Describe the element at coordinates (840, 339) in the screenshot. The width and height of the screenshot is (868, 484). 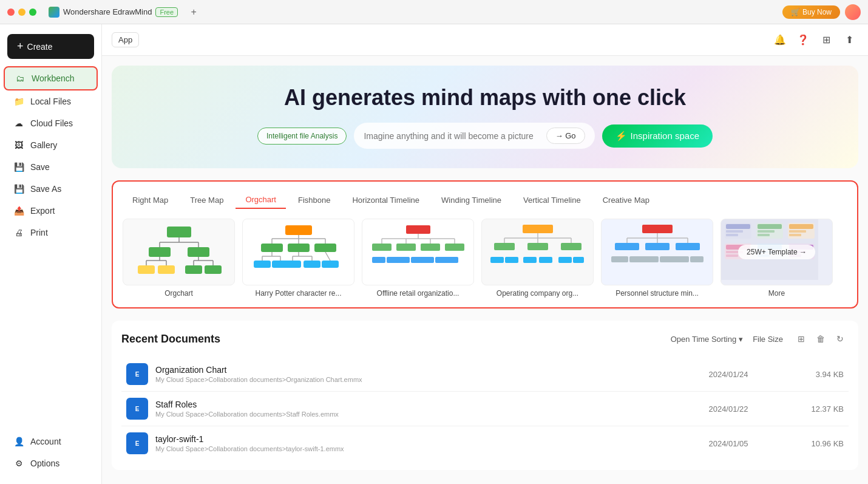
I see `refresh-button: ↻` at that location.